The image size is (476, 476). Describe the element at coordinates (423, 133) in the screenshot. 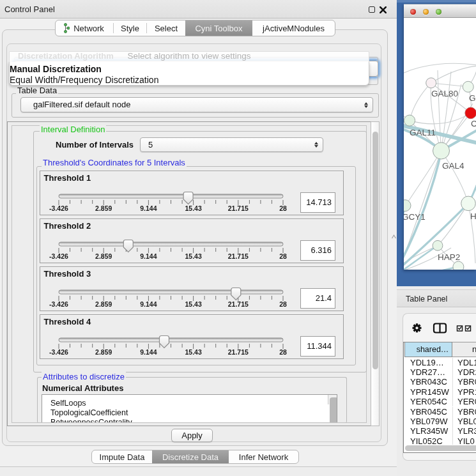

I see `svg-text: GAL11` at that location.